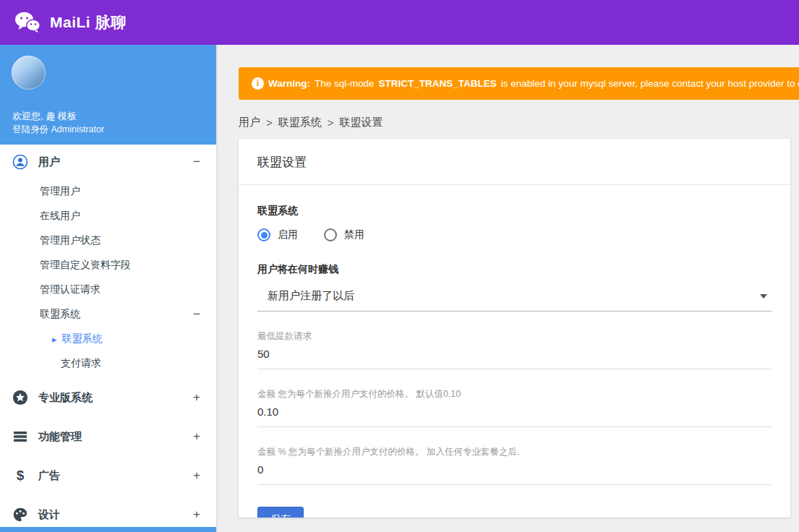 Image resolution: width=799 pixels, height=532 pixels. I want to click on welcome-text: 欢迎您, 趣 模板, so click(58, 116).